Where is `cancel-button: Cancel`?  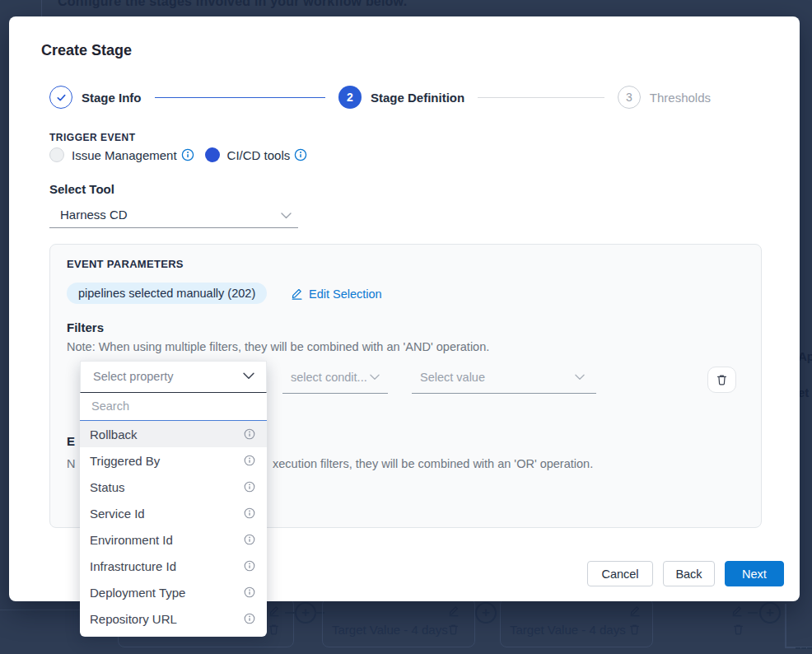
cancel-button: Cancel is located at coordinates (620, 573).